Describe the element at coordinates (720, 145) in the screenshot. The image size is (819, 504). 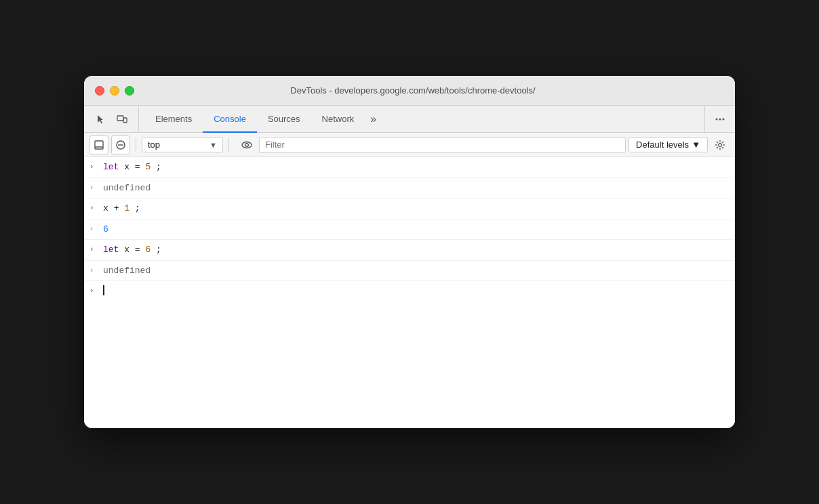
I see `console-settings-btn` at that location.